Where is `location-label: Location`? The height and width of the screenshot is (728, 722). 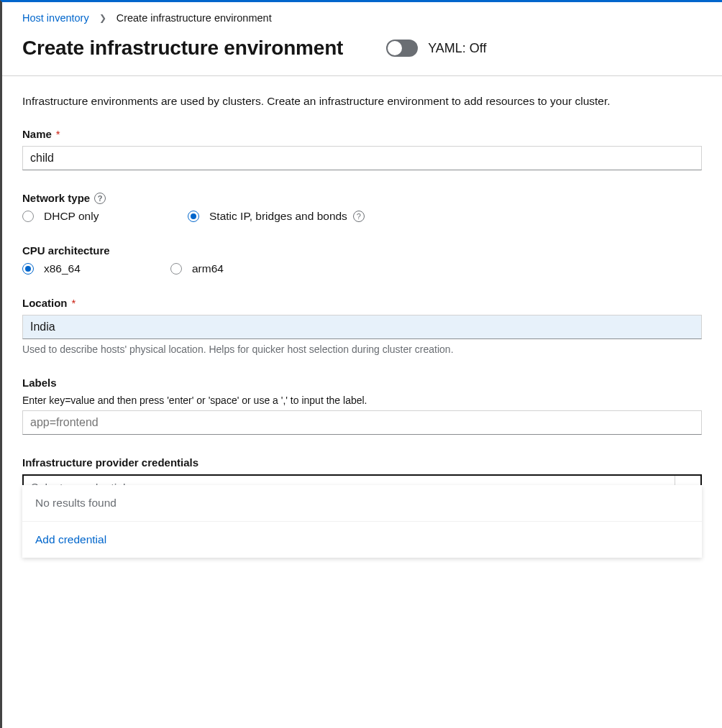
location-label: Location is located at coordinates (45, 303).